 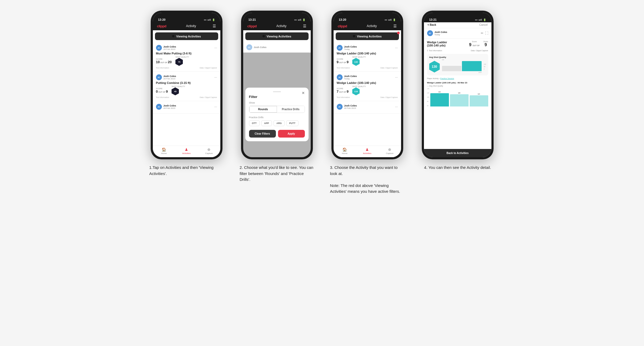 What do you see at coordinates (252, 20) in the screenshot?
I see `phone-2-time: 13:21` at bounding box center [252, 20].